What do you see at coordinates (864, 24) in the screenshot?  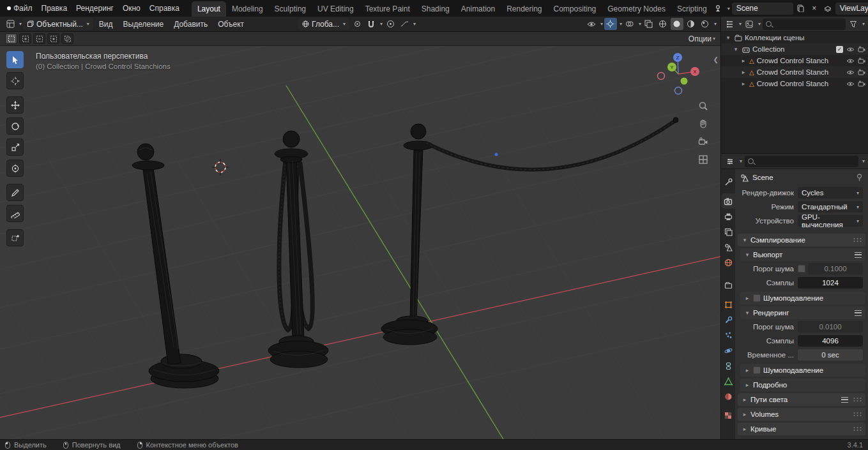 I see `outliner-filter-caret-icon: ▾` at bounding box center [864, 24].